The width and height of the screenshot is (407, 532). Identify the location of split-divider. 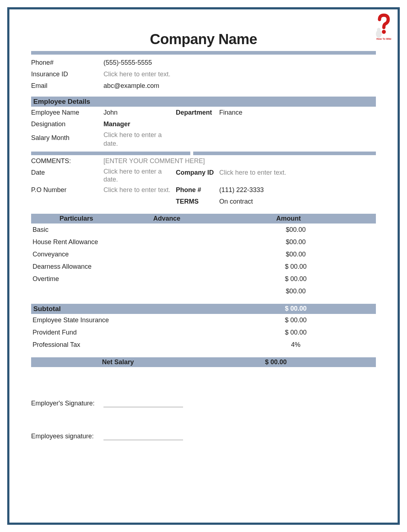
(203, 153).